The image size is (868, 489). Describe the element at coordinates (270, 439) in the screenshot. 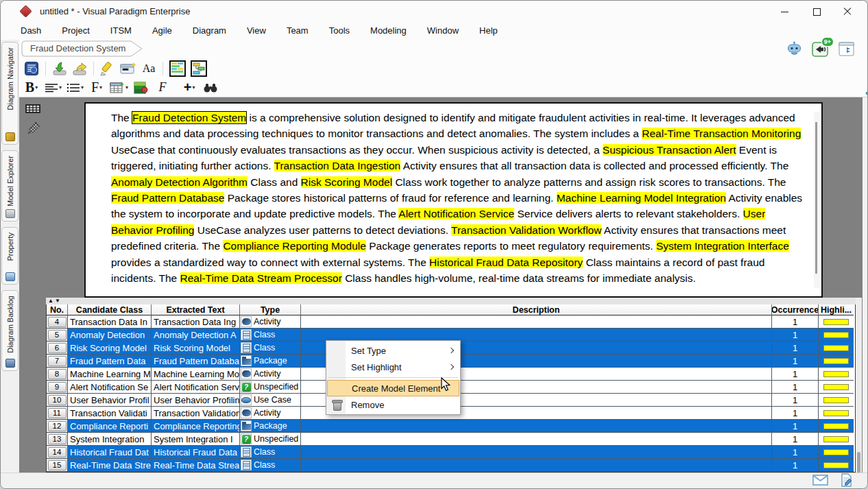

I see `type-cell: Unspecified` at that location.